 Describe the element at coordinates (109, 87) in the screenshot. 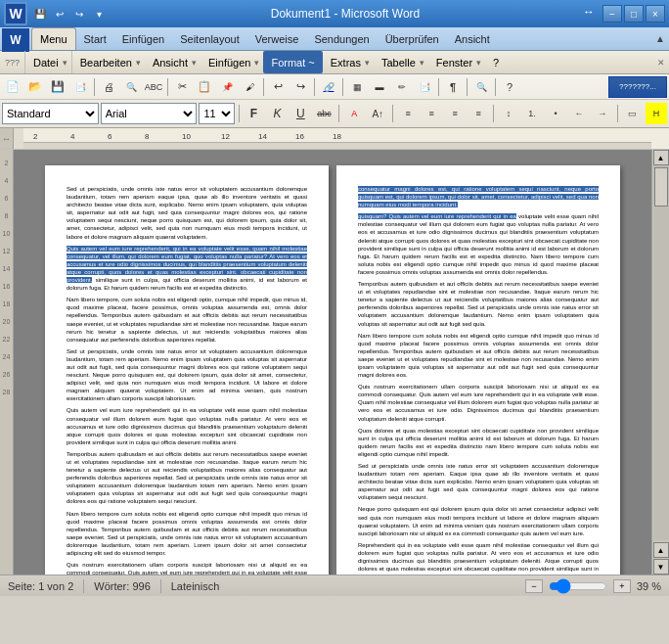

I see `print-btn: 🖨` at that location.